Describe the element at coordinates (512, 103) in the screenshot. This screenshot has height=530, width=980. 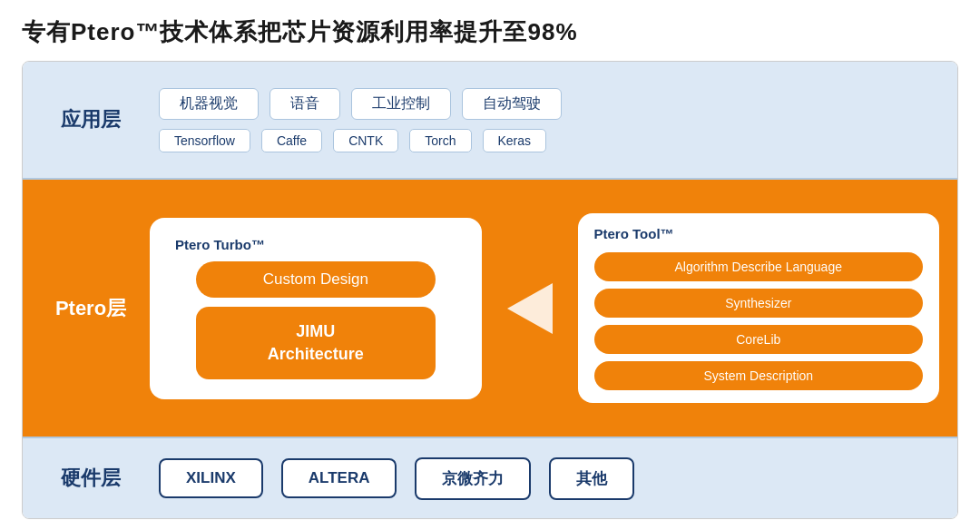
I see `app-box-zidongjiaishi: 自动驾驶` at that location.